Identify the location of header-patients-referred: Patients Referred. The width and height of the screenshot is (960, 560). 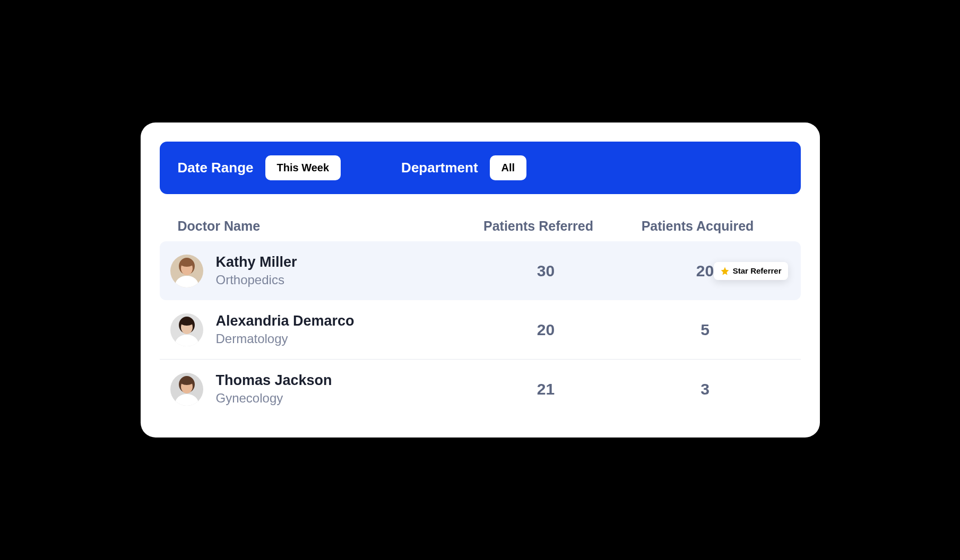
(539, 226).